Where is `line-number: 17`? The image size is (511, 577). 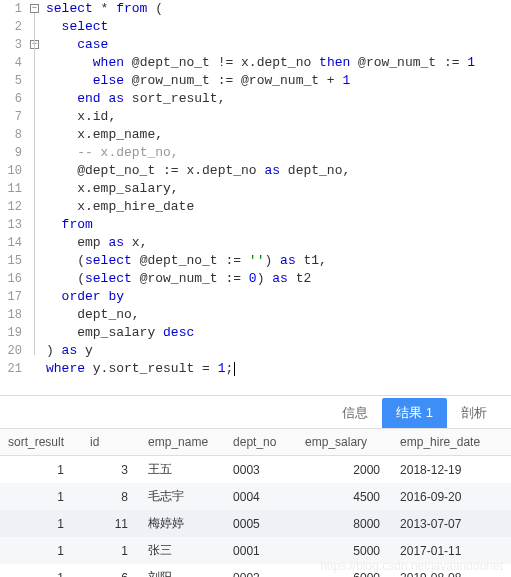
line-number: 17 is located at coordinates (11, 297).